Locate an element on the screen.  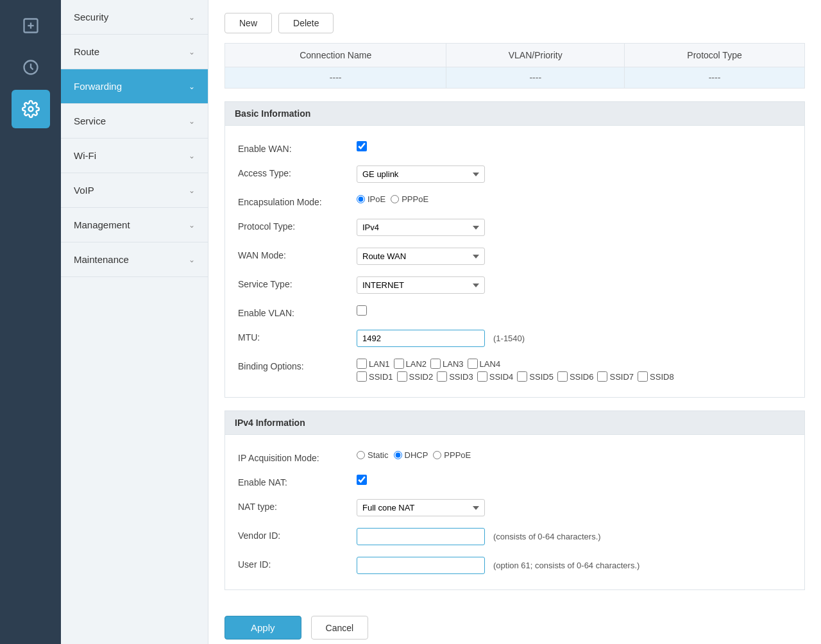
nav-item-management: Management ⌄ is located at coordinates (135, 225).